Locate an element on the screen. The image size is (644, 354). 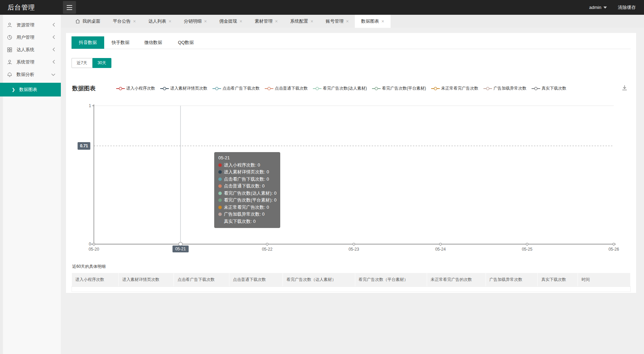
x-axis-pointer-label: 05-21 is located at coordinates (181, 249).